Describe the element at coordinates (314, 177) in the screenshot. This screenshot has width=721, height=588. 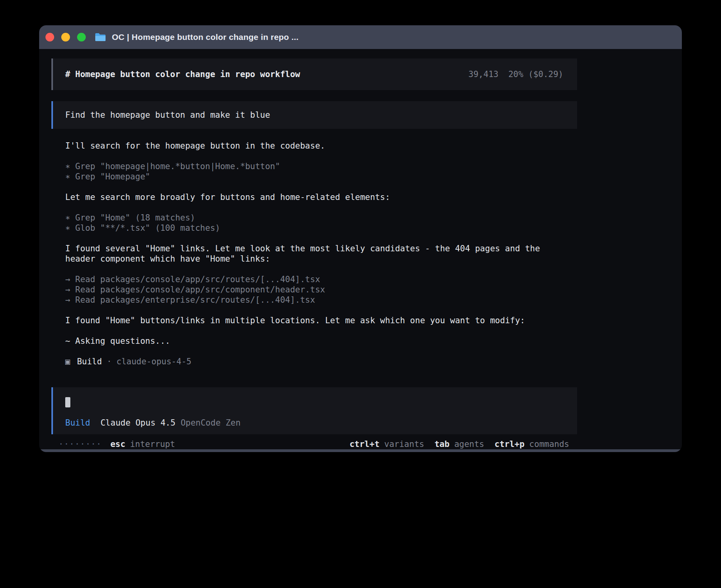
I see `tool-call-line: ∗ Grep "Homepage"` at that location.